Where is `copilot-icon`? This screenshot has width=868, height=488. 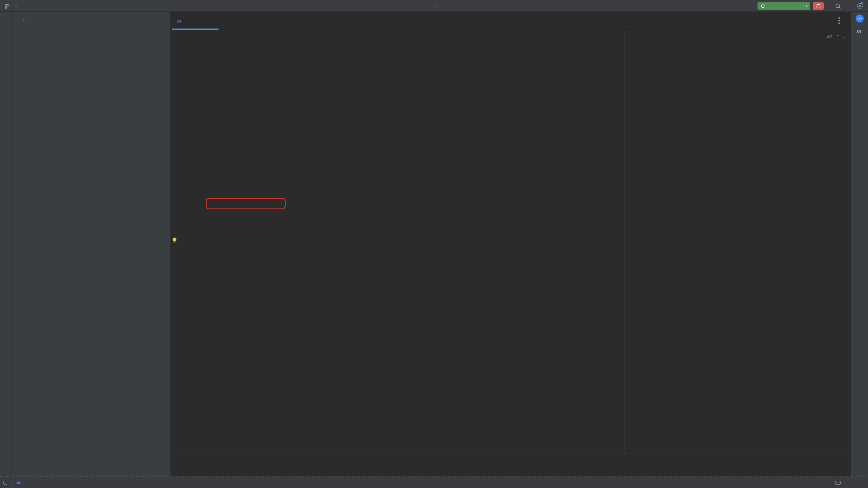 copilot-icon is located at coordinates (838, 482).